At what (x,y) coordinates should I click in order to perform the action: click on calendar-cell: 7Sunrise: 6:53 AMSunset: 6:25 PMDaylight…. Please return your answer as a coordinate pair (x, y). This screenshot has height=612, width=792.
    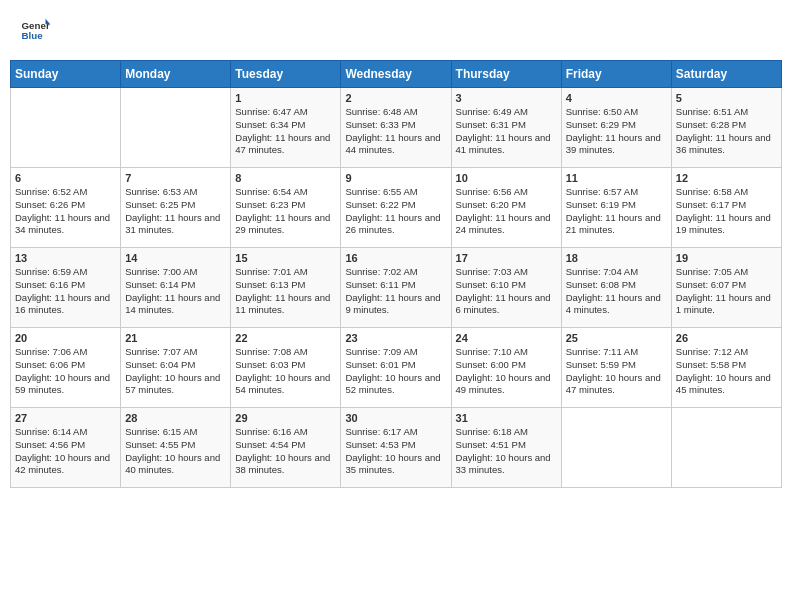
    Looking at the image, I should click on (176, 208).